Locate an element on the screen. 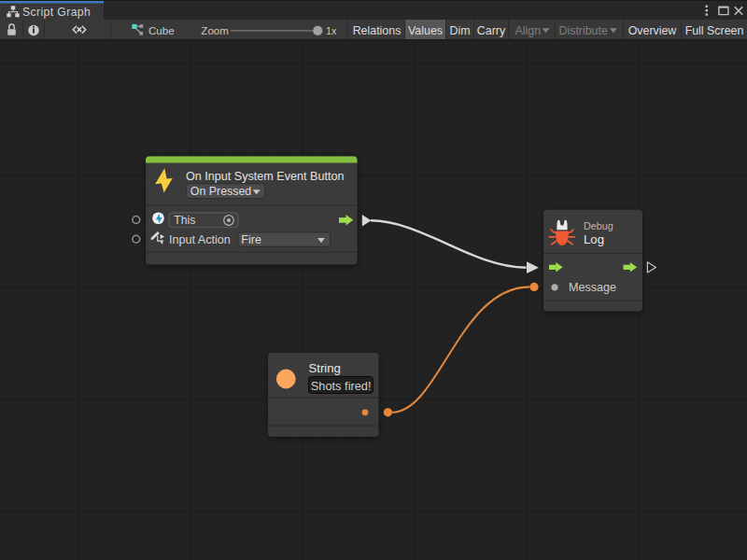  svg-text: On Pressed is located at coordinates (221, 191).